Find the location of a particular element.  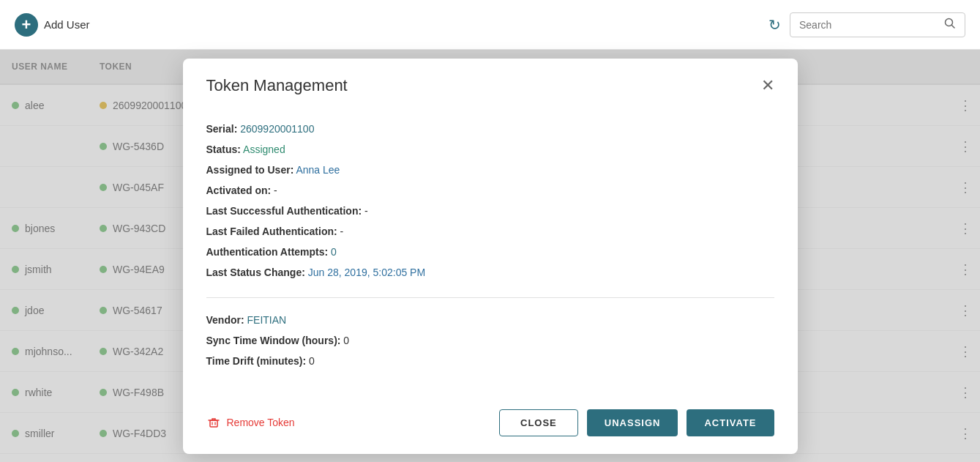

assigned-user-row: Assigned to User: Anna Lee is located at coordinates (490, 170).